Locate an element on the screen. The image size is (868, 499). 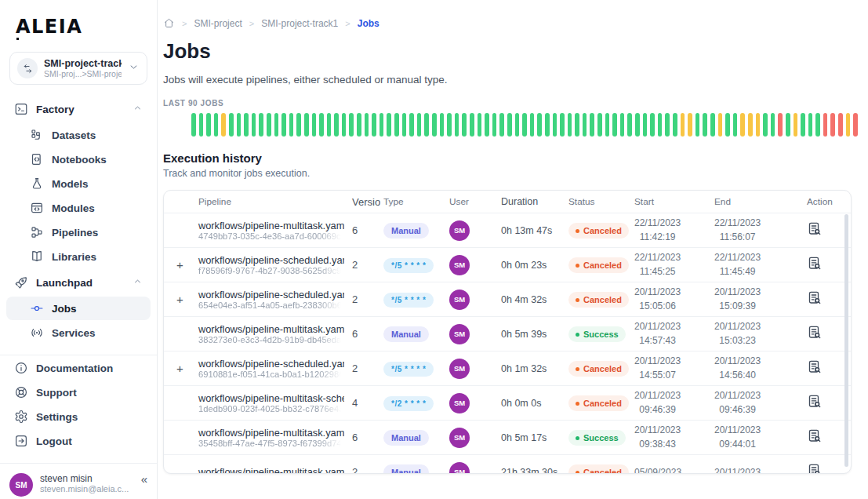
start-datetime: 20/11/202309:38:43 is located at coordinates (657, 438).